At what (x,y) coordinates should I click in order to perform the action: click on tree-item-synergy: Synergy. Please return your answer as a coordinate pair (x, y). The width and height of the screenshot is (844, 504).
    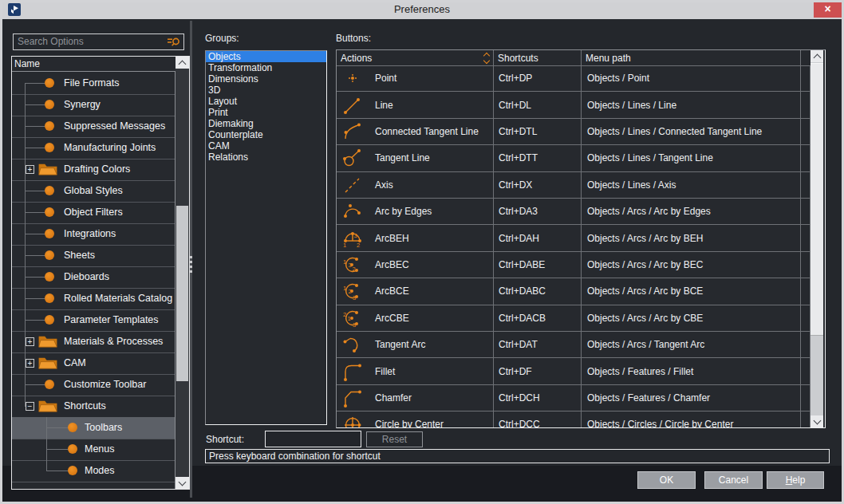
    Looking at the image, I should click on (94, 105).